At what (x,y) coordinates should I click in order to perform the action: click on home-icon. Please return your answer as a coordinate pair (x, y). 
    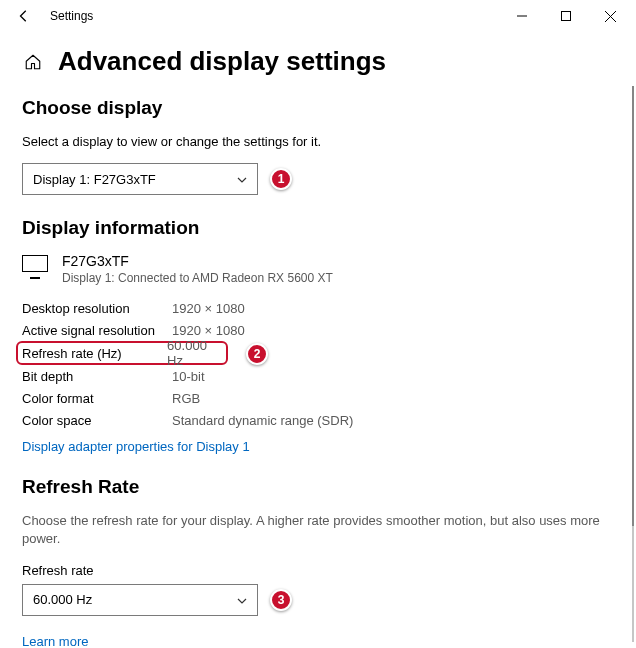
    Looking at the image, I should click on (33, 62).